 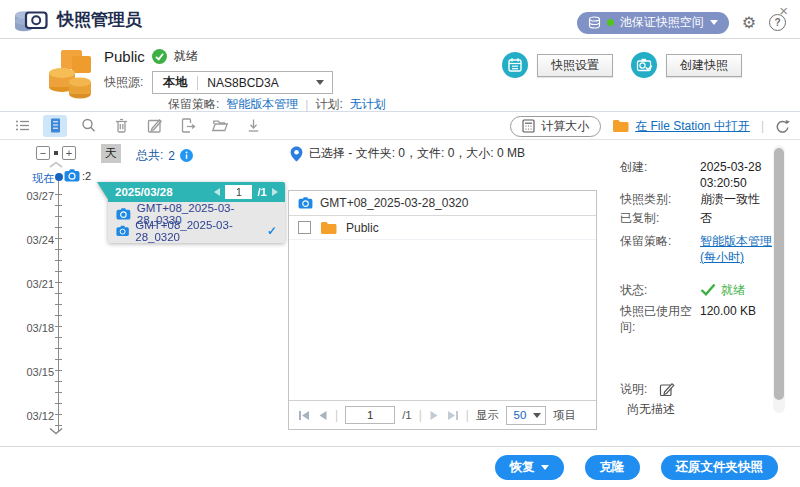 What do you see at coordinates (400, 466) in the screenshot?
I see `footer-action-bar: 恢复 克隆 还原文件夹快照` at bounding box center [400, 466].